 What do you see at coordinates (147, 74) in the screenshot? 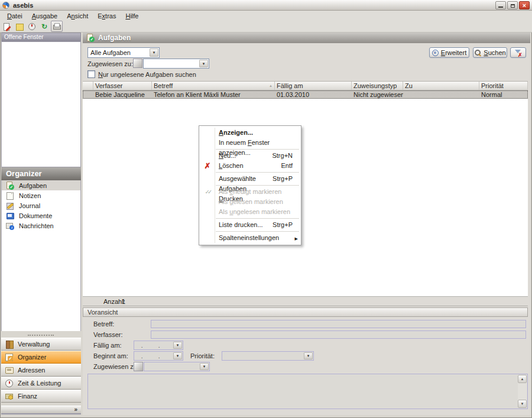
I see `unread-checkbox-label: Nur ungelesene Aufgaben suchen` at bounding box center [147, 74].